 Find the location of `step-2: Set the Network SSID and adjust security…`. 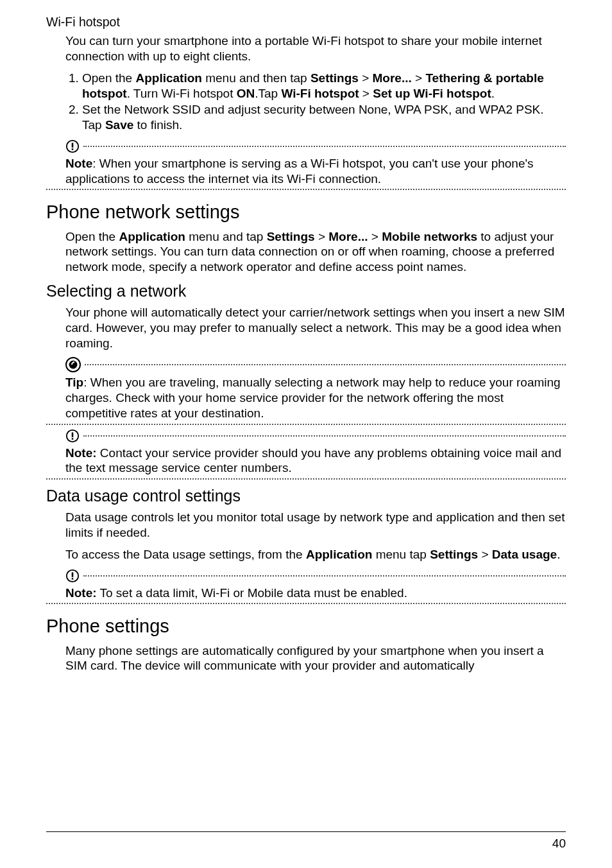

step-2: Set the Network SSID and adjust security… is located at coordinates (324, 117).